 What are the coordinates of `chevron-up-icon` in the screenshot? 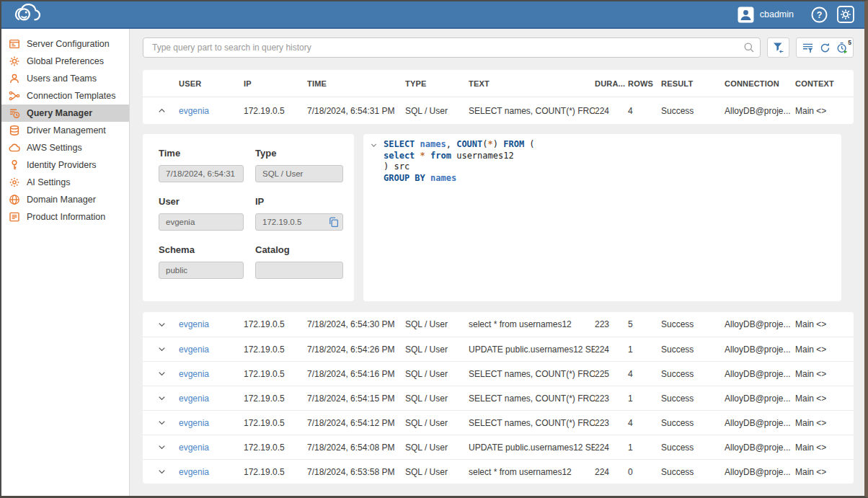 It's located at (161, 111).